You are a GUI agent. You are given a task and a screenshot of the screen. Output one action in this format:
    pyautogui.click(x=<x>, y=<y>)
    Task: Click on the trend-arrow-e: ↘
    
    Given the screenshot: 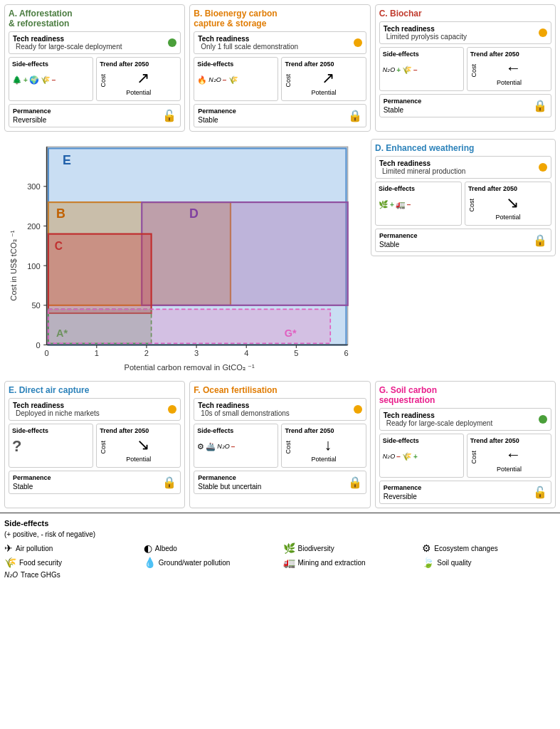 What is the action you would take?
    pyautogui.click(x=143, y=445)
    